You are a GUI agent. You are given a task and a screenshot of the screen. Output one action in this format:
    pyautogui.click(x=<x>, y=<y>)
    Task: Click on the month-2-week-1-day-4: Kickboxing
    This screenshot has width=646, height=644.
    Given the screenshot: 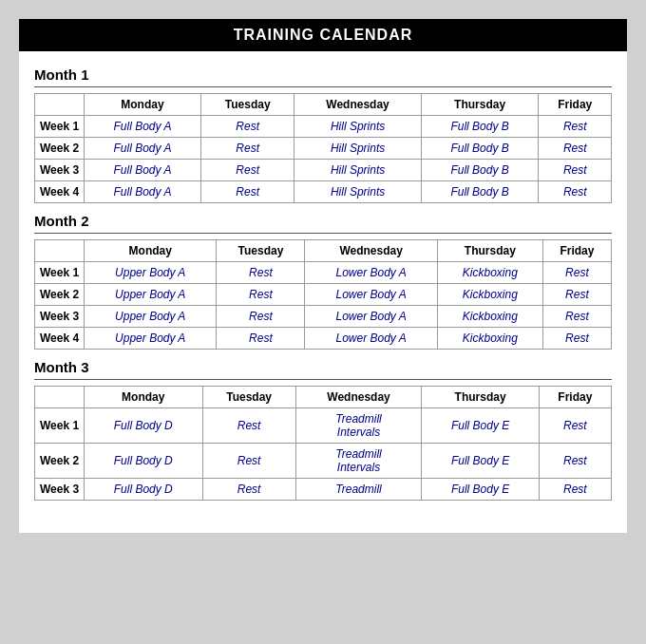 What is the action you would take?
    pyautogui.click(x=490, y=274)
    